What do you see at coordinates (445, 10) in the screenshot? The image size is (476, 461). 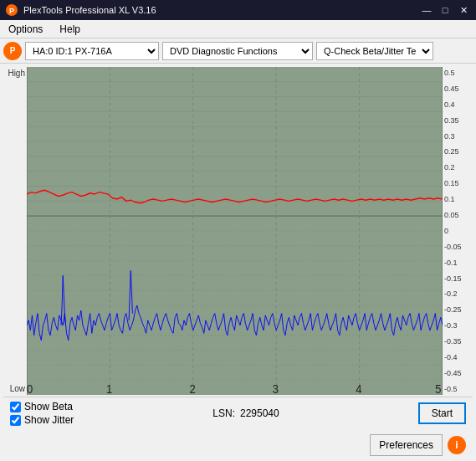 I see `title-controls: — □ ✕` at bounding box center [445, 10].